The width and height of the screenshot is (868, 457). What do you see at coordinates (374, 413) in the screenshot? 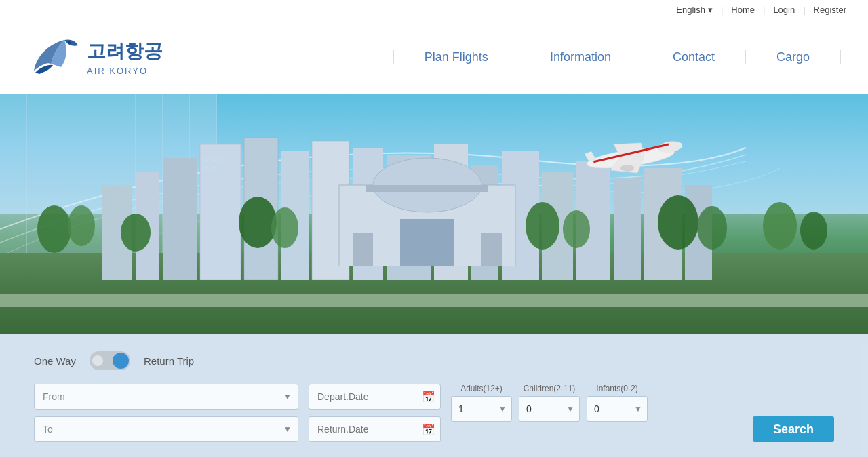
I see `date-fields: 📅 📅` at bounding box center [374, 413].